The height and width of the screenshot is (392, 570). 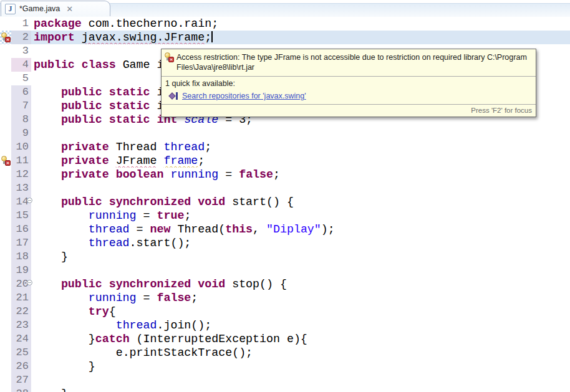 I want to click on code-line: 1package com.thecherno.rain;, so click(x=285, y=24).